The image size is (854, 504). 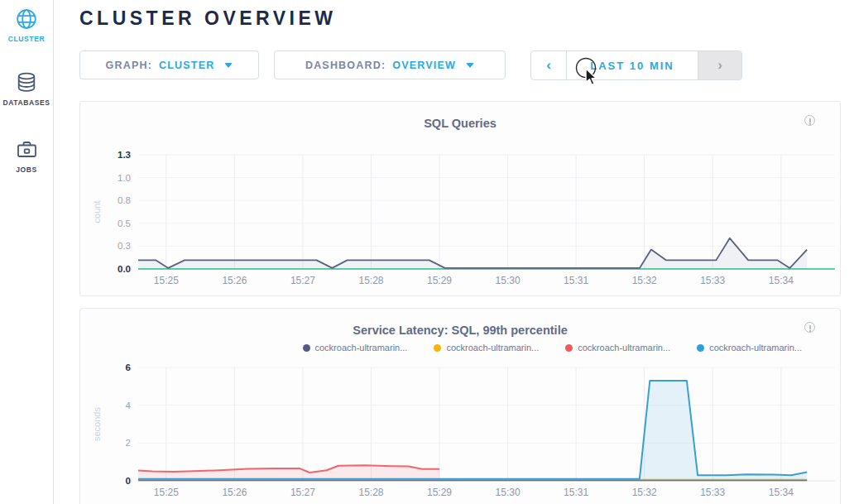 I want to click on chart-title: SQL Queries, so click(x=460, y=123).